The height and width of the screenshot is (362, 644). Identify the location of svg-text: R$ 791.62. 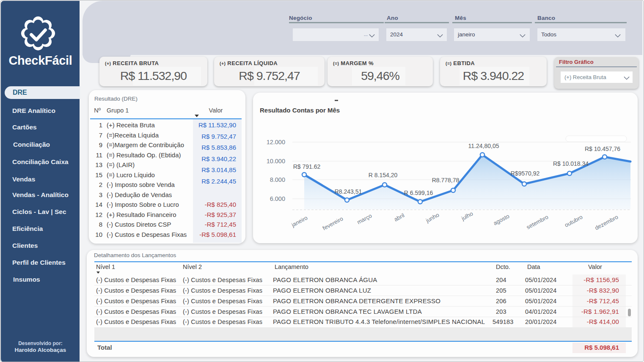
(307, 167).